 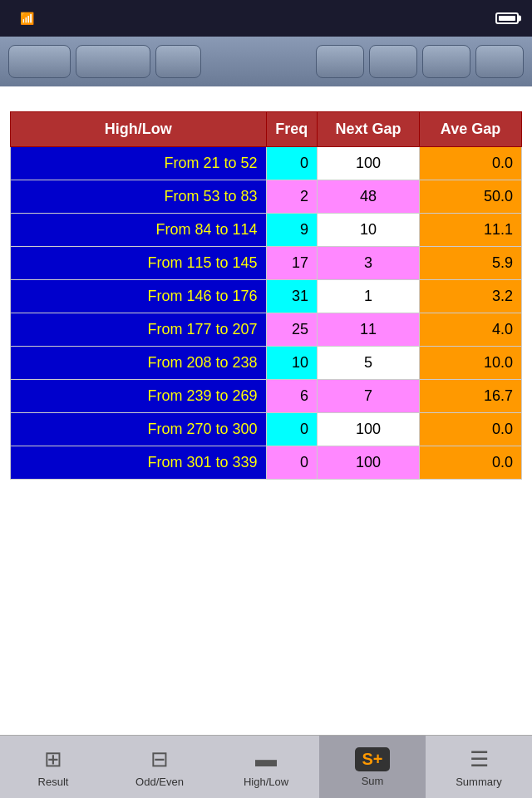 I want to click on table-row: From 84 to 114 9 10 11.1, so click(x=266, y=230).